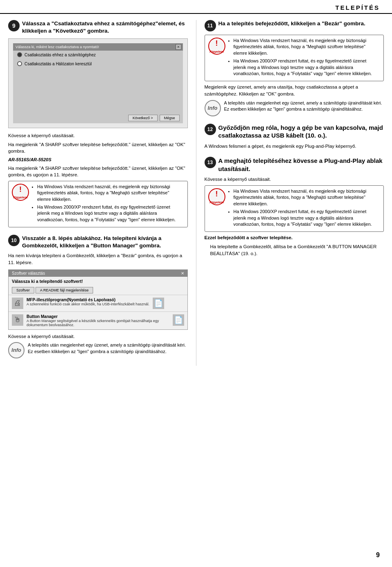 This screenshot has width=392, height=567. What do you see at coordinates (14, 26) in the screenshot?
I see `step-9-number: 9` at bounding box center [14, 26].